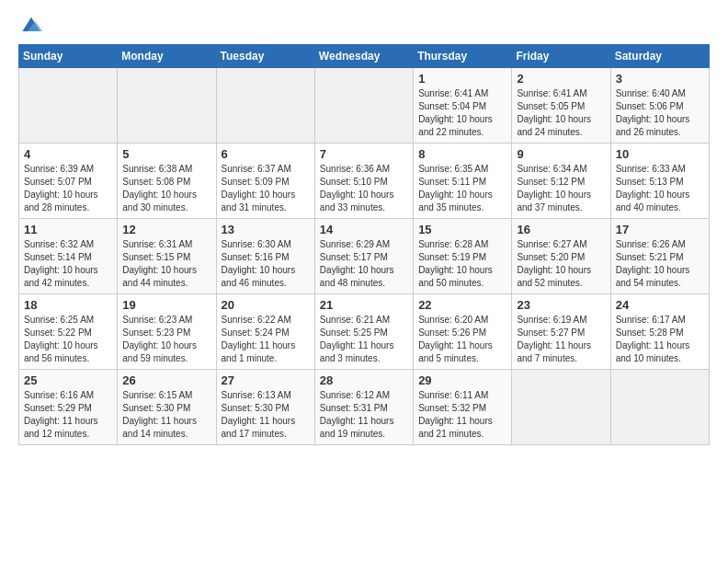 This screenshot has width=728, height=563. What do you see at coordinates (551, 182) in the screenshot?
I see `sunset-label: Sunset: 5:12 PM` at bounding box center [551, 182].